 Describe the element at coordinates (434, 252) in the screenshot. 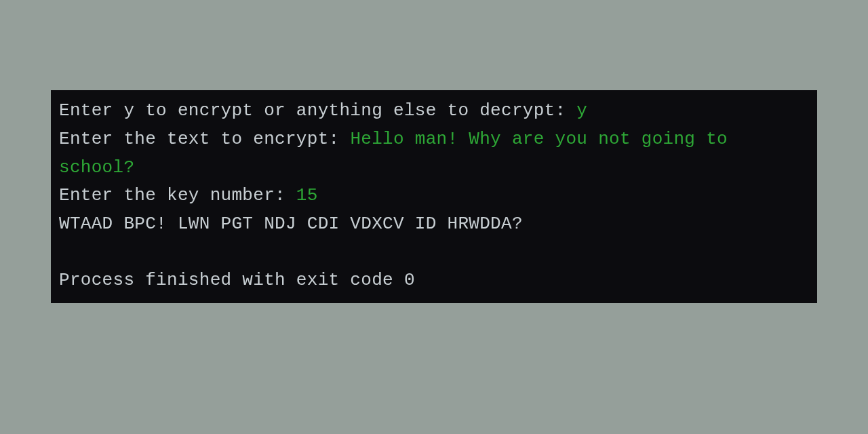

I see `terminal-blank-line` at that location.